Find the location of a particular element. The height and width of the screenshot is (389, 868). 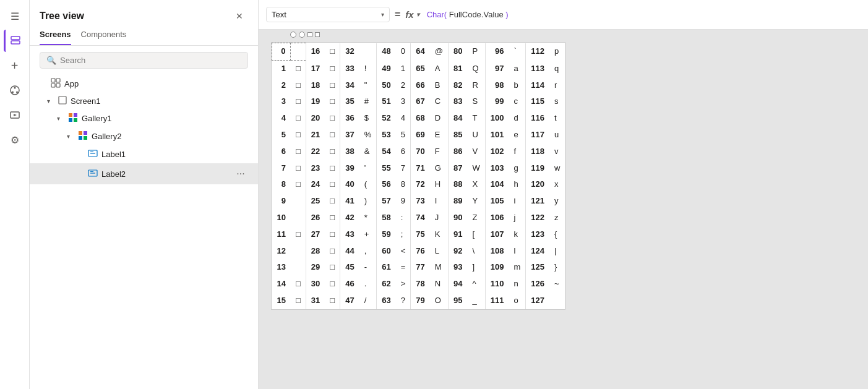

ascii-number-cell: 93 is located at coordinates (458, 267).